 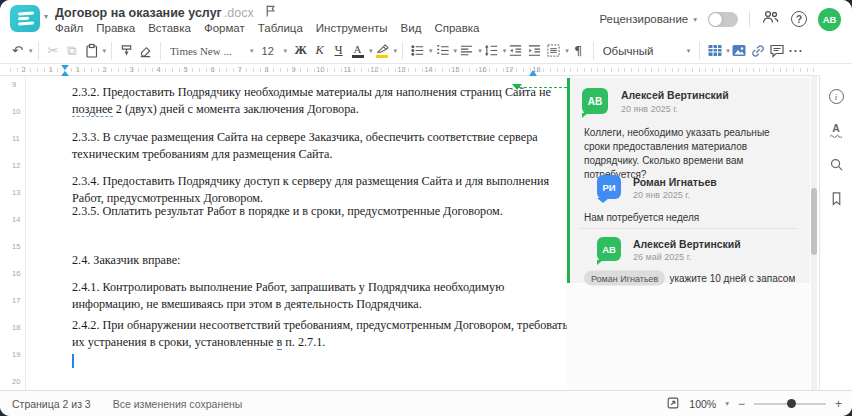 What do you see at coordinates (305, 154) in the screenshot?
I see `paragraph-line: техническим требованиям для размещения С…` at bounding box center [305, 154].